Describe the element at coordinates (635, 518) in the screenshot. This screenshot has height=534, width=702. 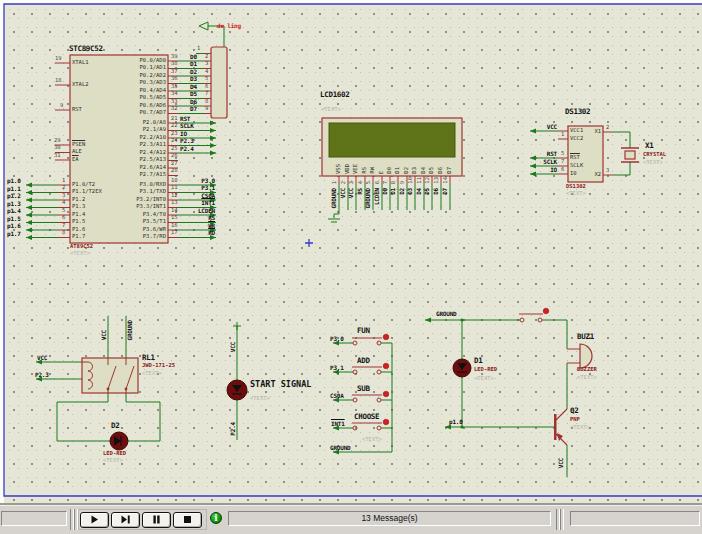
I see `status-panel-right` at that location.